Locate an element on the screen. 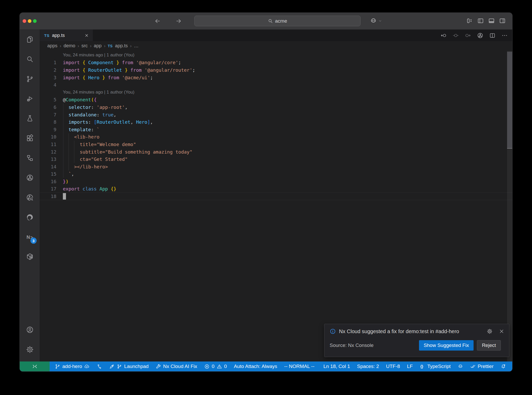 This screenshot has width=532, height=395. status-notifications-bell is located at coordinates (503, 366).